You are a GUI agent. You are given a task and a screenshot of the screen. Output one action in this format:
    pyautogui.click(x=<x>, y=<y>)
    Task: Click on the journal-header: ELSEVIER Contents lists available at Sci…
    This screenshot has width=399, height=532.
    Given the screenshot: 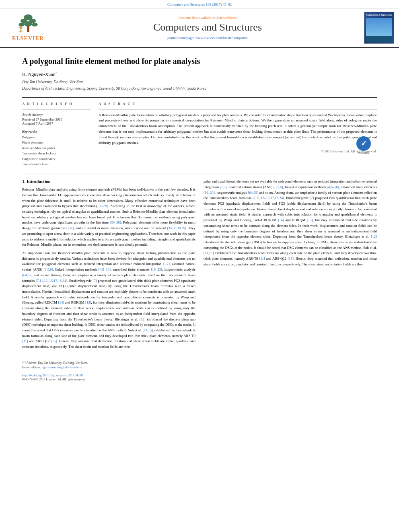 What is the action you would take?
    pyautogui.click(x=200, y=28)
    